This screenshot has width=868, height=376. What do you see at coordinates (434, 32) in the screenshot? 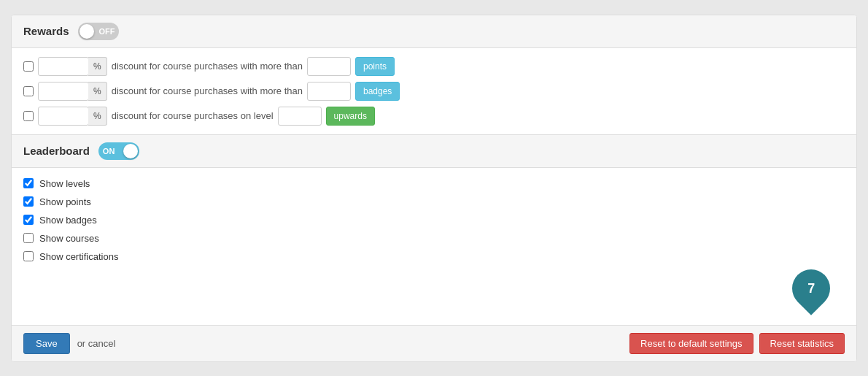
I see `rewards-section-header: Rewards OFF` at bounding box center [434, 32].